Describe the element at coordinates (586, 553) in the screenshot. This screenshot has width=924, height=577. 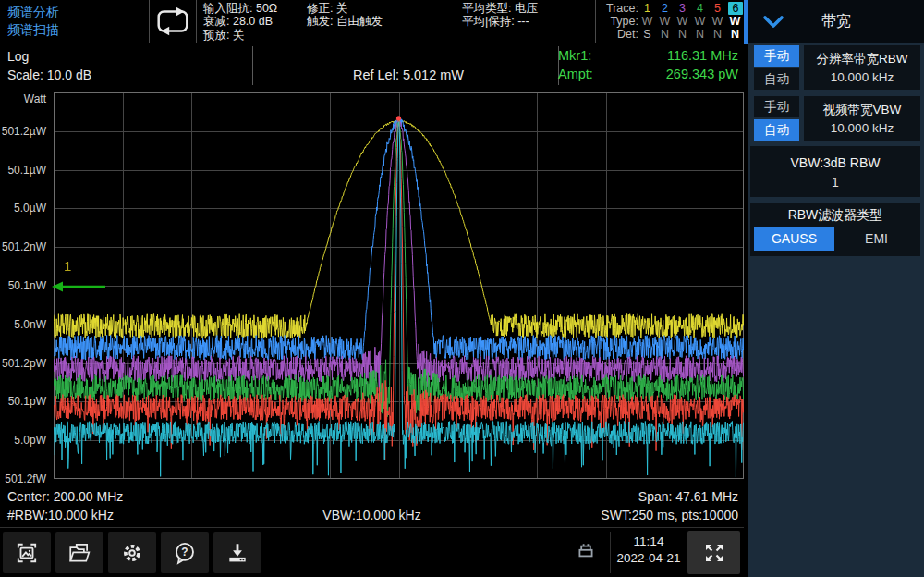
I see `usb-status` at that location.